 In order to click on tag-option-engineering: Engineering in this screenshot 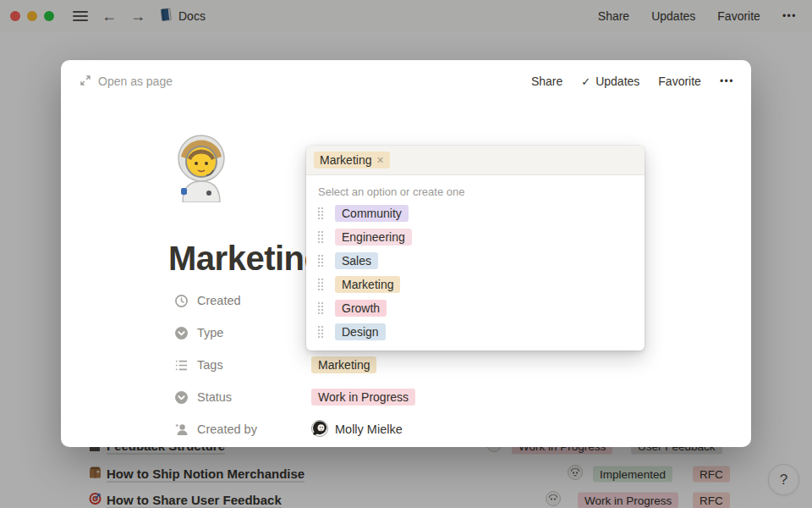, I will do `click(475, 237)`.